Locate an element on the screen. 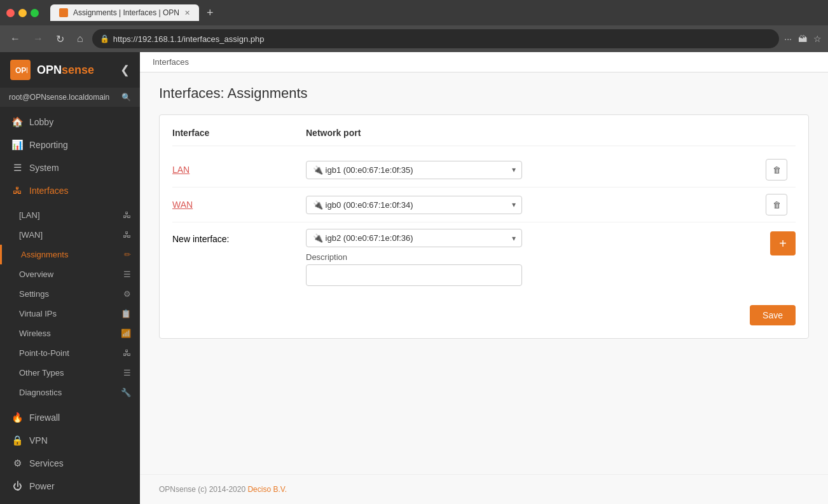 This screenshot has width=828, height=504. sidebar-item-virtual-ips: Virtual IPs 📋 is located at coordinates (70, 314).